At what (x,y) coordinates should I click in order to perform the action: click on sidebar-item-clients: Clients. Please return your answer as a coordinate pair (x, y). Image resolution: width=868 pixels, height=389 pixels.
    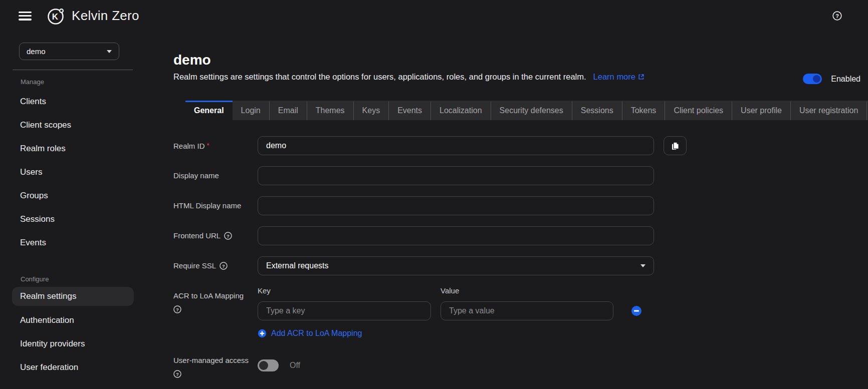
    Looking at the image, I should click on (70, 101).